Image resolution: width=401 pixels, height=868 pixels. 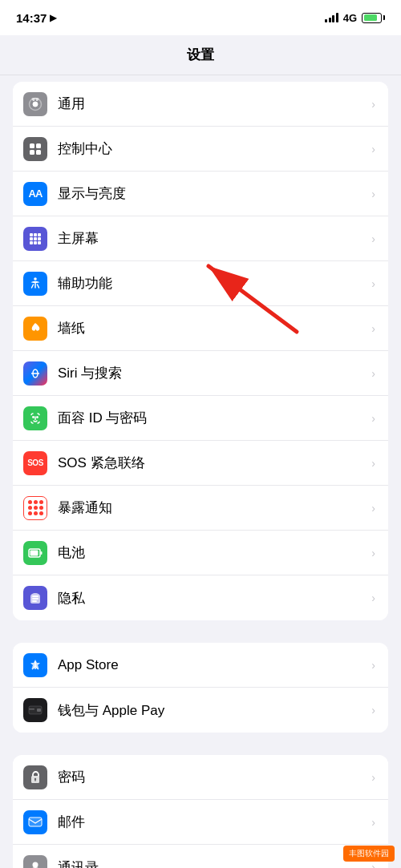 I want to click on settings-item-accessibility: 辅助功能 ›, so click(x=200, y=284).